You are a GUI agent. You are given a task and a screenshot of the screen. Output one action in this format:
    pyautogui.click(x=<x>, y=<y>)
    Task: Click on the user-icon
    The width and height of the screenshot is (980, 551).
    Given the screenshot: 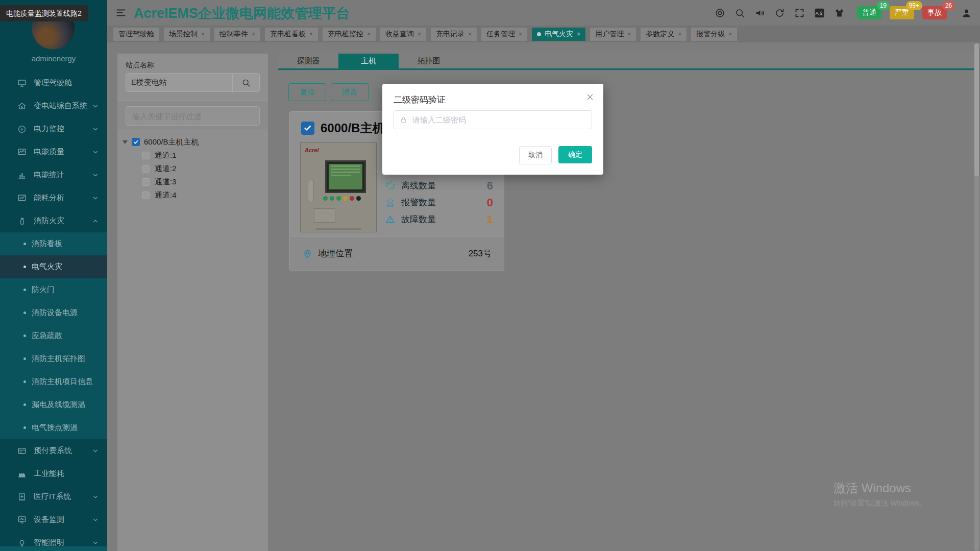 What is the action you would take?
    pyautogui.click(x=967, y=13)
    